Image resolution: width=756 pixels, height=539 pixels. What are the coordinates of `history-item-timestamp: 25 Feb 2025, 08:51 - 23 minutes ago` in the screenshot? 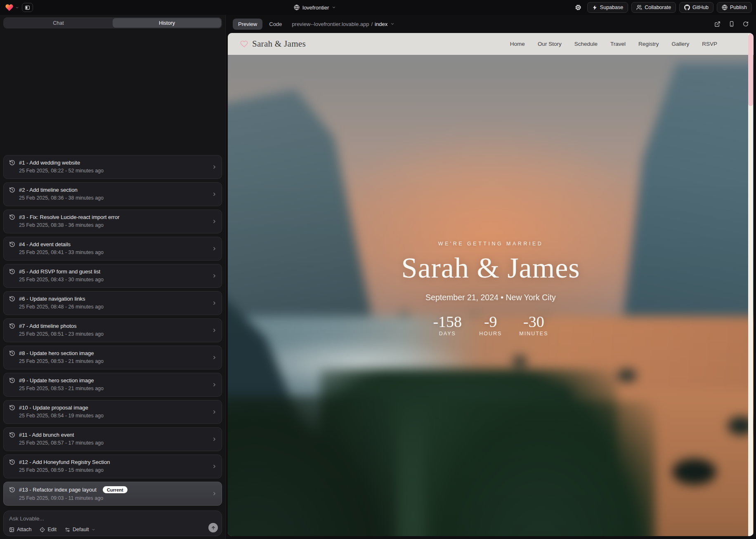 It's located at (113, 334).